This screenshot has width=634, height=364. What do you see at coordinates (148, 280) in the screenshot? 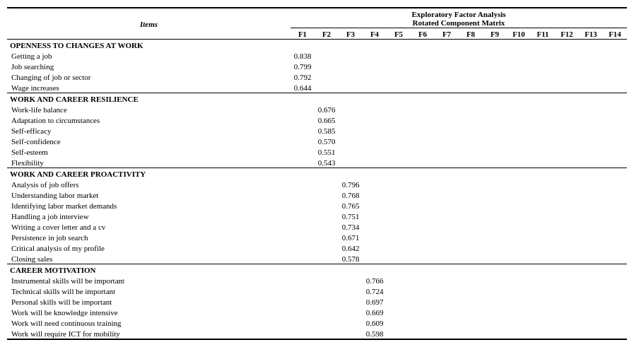
I see `item-label: Instrumental skills will be important` at bounding box center [148, 280].